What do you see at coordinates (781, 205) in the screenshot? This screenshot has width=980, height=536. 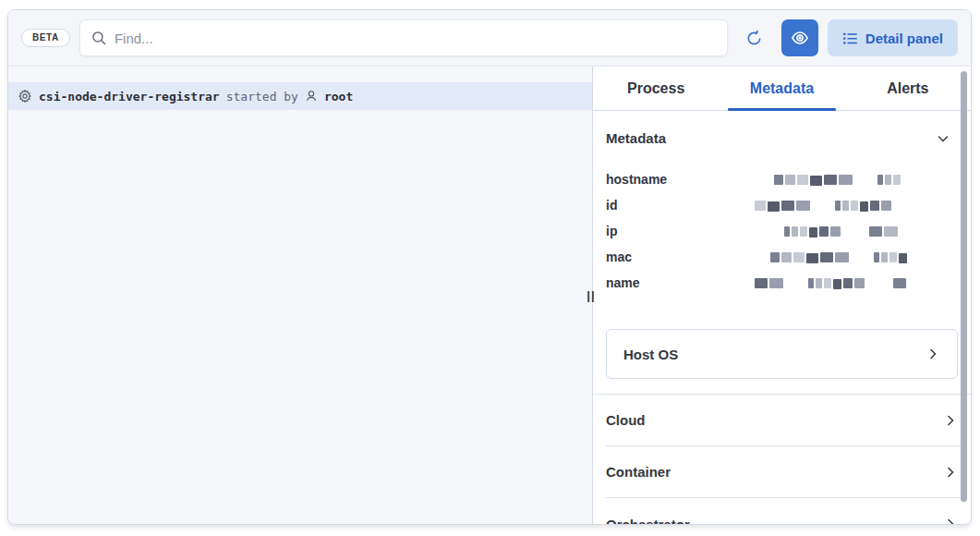 I see `field-row-id: id` at bounding box center [781, 205].